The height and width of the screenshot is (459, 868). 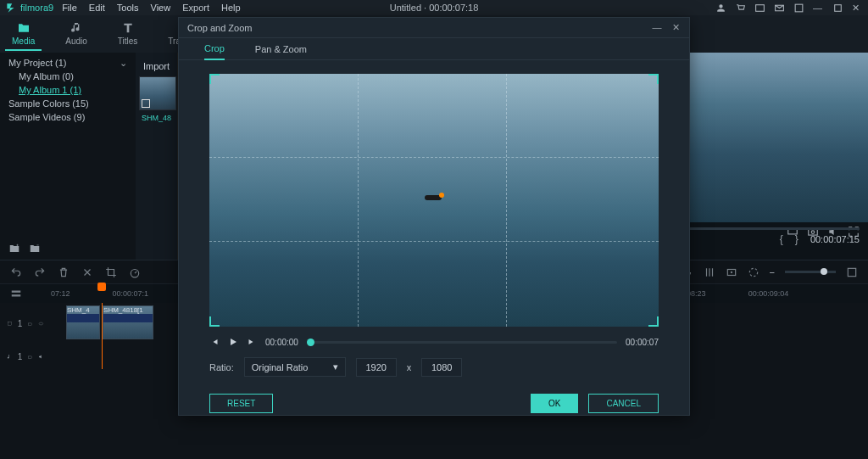 I want to click on height-input, so click(x=442, y=367).